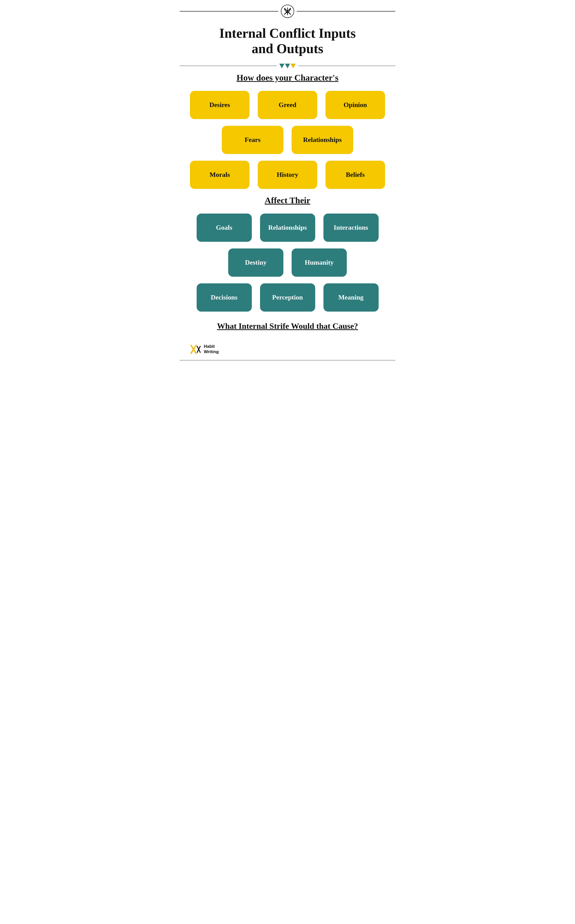 This screenshot has height=924, width=575. I want to click on box-goals: Goals, so click(224, 228).